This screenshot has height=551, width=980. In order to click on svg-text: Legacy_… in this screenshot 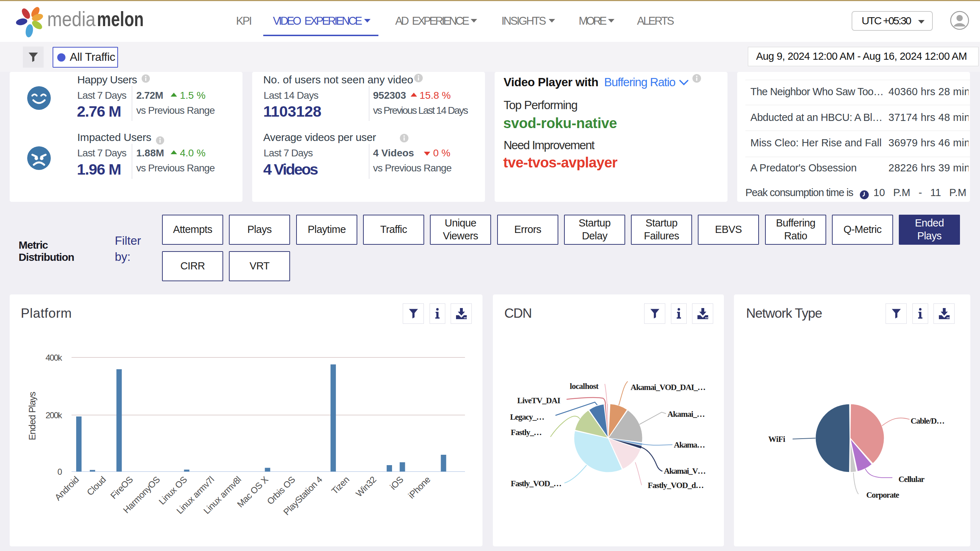, I will do `click(527, 417)`.